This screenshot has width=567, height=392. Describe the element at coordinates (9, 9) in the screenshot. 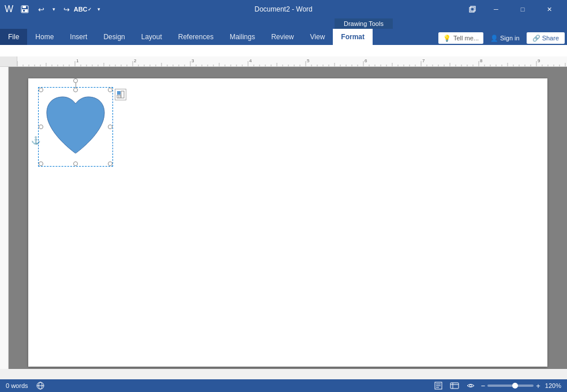

I see `word-icon: W` at that location.